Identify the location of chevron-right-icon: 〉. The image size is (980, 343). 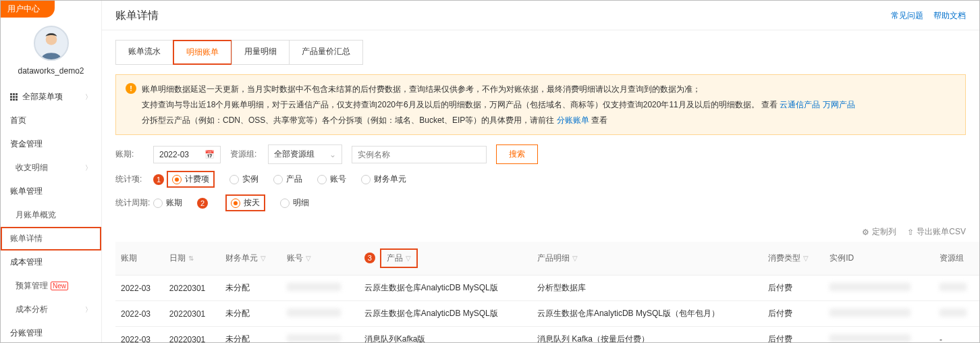
(88, 168).